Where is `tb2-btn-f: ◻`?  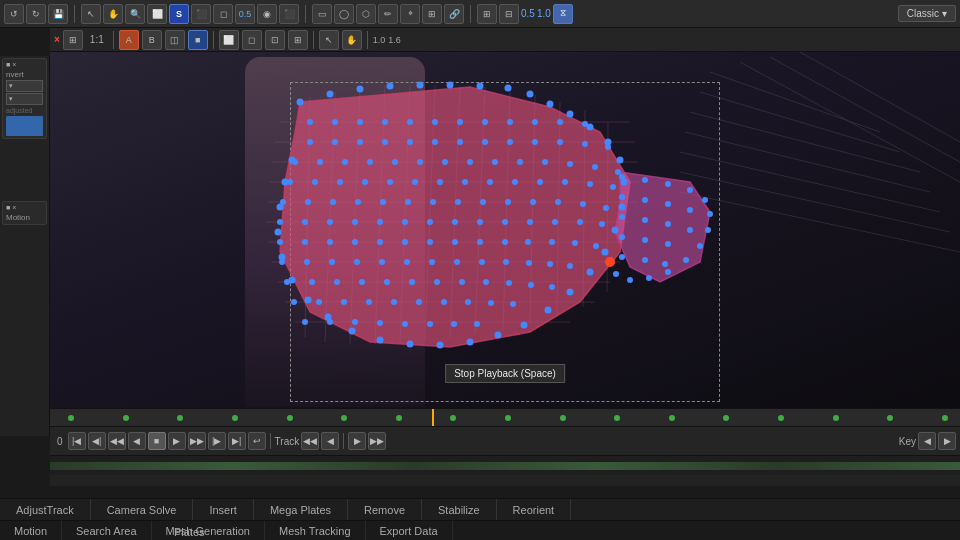 tb2-btn-f: ◻ is located at coordinates (252, 40).